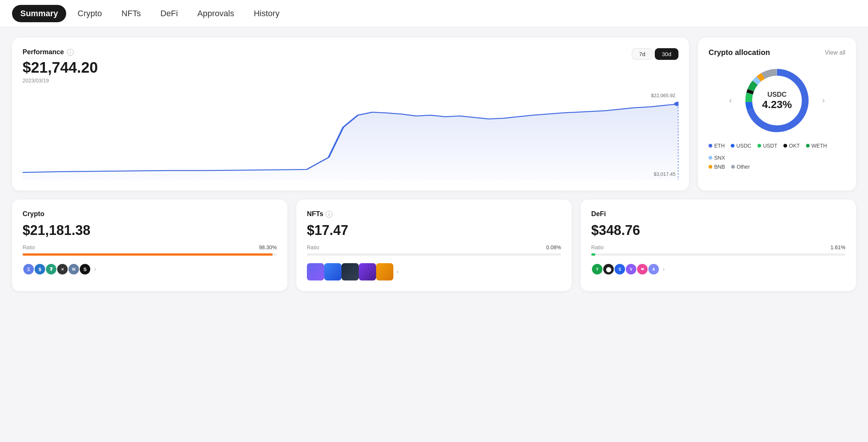 Image resolution: width=868 pixels, height=442 pixels. Describe the element at coordinates (397, 272) in the screenshot. I see `nfts-more-arrow: ›` at that location.